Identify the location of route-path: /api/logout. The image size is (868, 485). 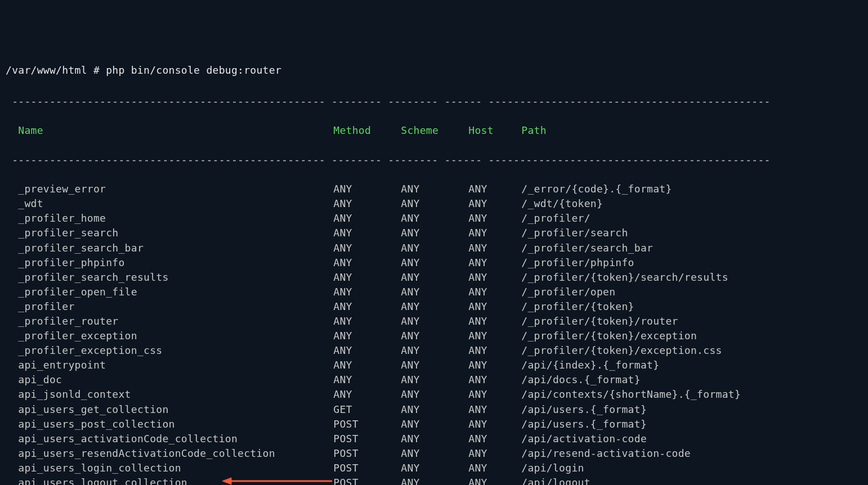
(556, 480).